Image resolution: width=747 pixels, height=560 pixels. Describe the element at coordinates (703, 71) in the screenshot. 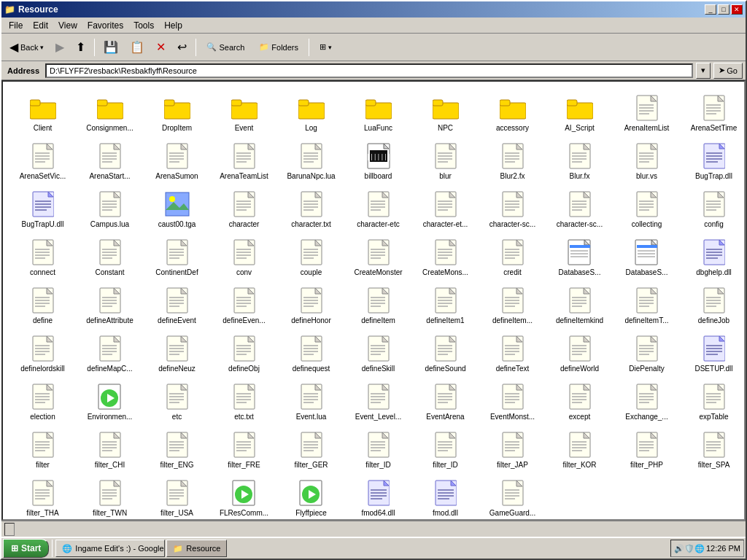

I see `address-dropdown: ▾` at that location.